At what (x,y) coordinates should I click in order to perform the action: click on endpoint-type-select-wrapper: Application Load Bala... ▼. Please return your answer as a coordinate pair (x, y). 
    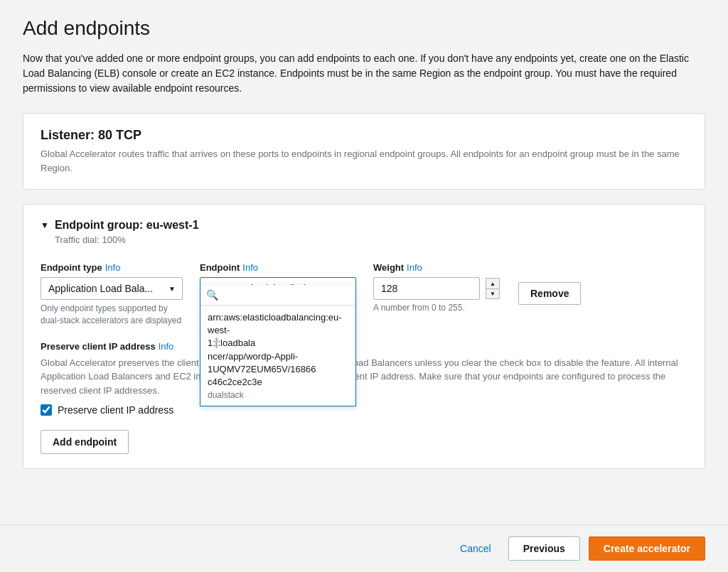
    Looking at the image, I should click on (112, 288).